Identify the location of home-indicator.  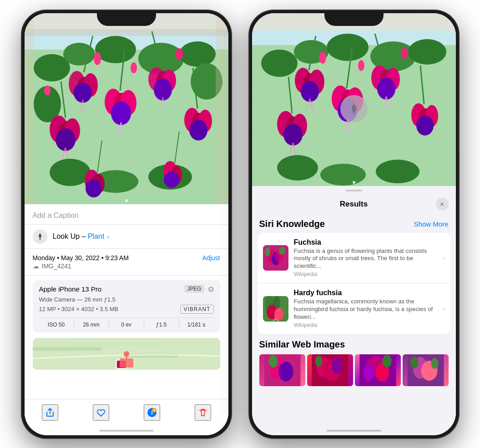
(126, 431).